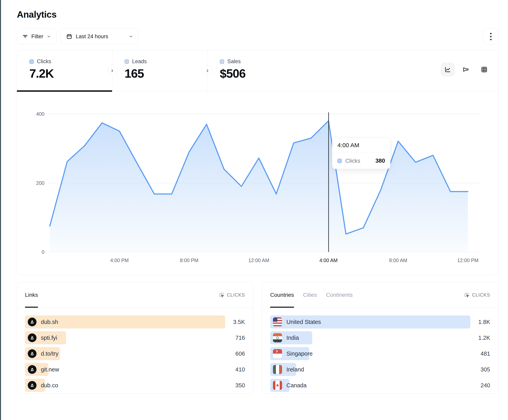  What do you see at coordinates (481, 295) in the screenshot?
I see `geo-metric-label: CLICKS` at bounding box center [481, 295].